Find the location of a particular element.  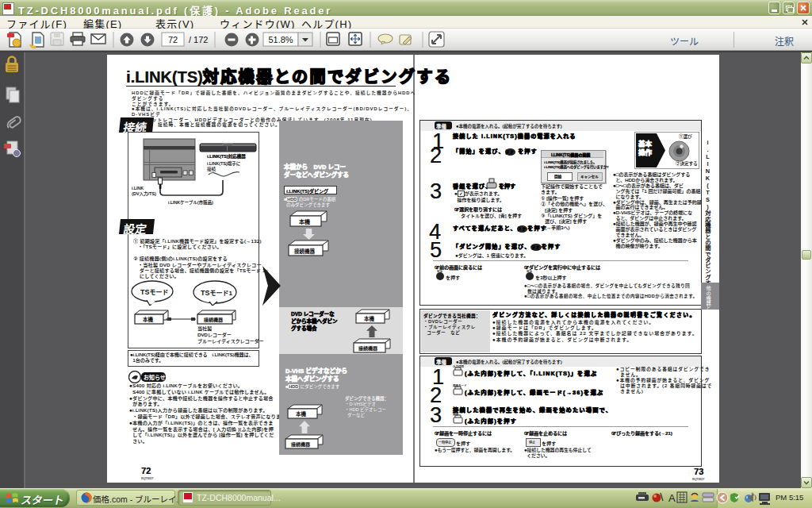

svg-text: TSモード is located at coordinates (155, 292).